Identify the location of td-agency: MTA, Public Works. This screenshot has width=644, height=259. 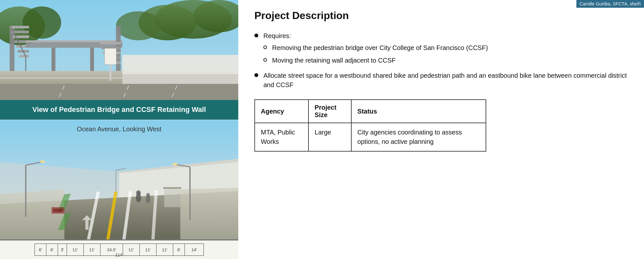
(281, 137).